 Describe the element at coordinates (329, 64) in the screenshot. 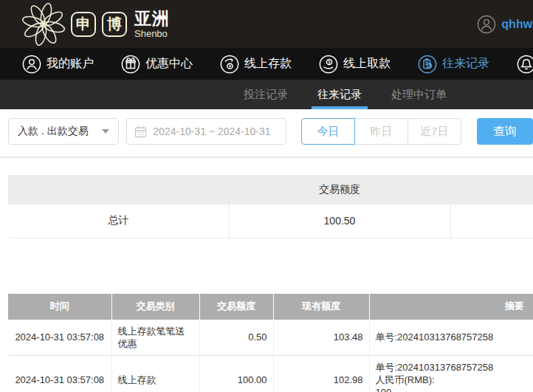

I see `withdraw-icon: $` at that location.